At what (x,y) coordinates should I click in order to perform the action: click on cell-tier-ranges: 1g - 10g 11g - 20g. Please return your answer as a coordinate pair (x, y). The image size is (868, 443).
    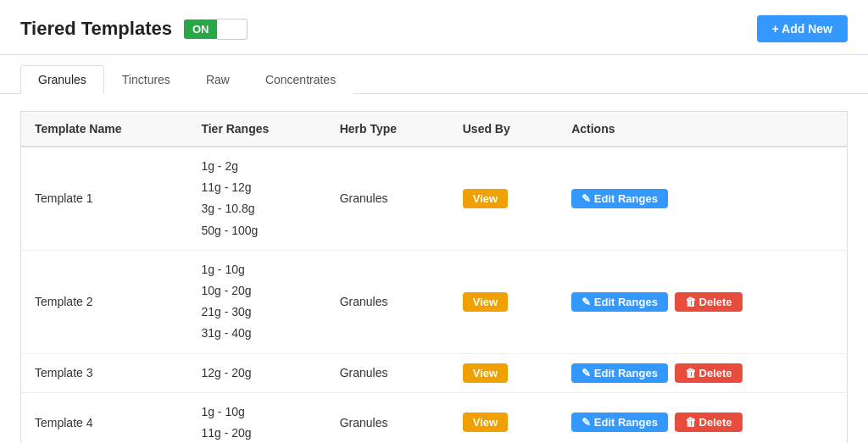
    Looking at the image, I should click on (256, 418).